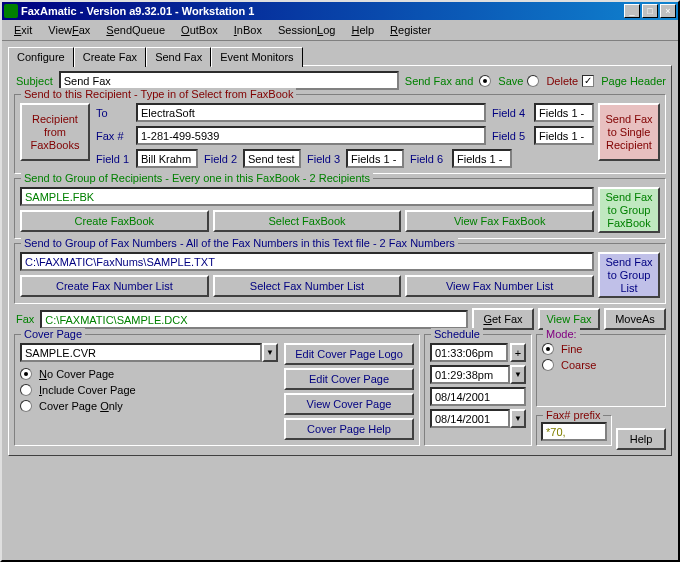 The image size is (680, 562). I want to click on view-cover-button: View Cover Page, so click(349, 404).